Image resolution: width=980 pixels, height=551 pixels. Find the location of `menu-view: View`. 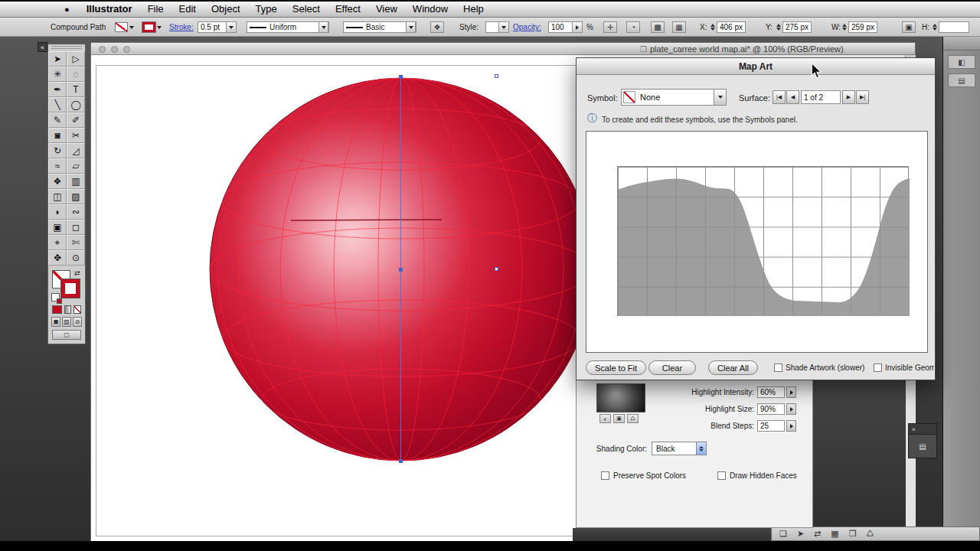

menu-view: View is located at coordinates (387, 9).